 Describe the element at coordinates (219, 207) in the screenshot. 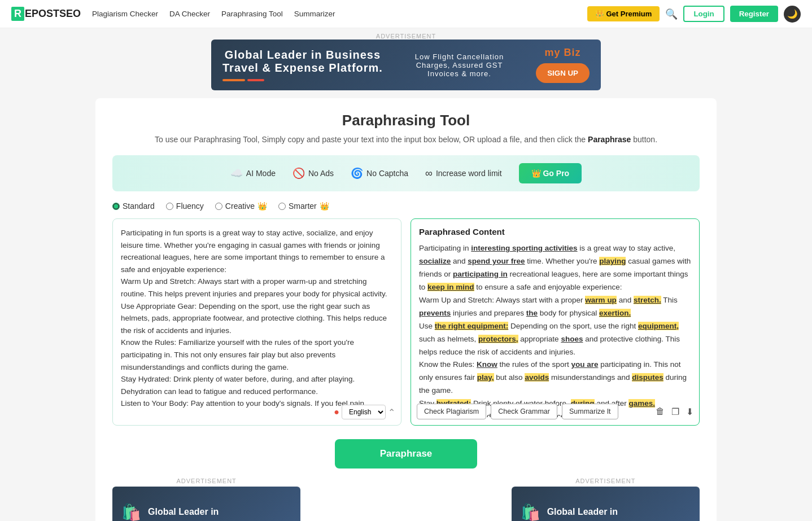

I see `mode-creative-radio` at that location.